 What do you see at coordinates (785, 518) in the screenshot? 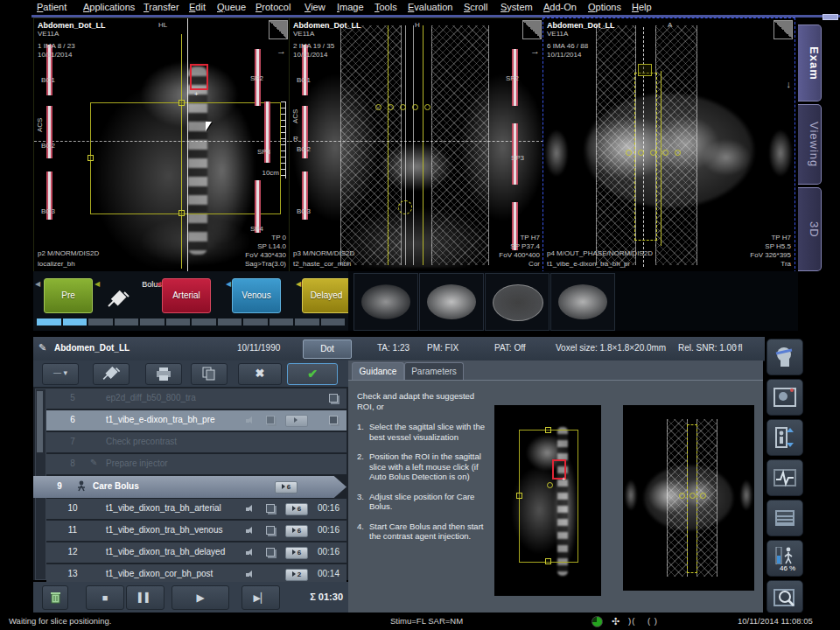
I see `exam-explorer-button` at bounding box center [785, 518].